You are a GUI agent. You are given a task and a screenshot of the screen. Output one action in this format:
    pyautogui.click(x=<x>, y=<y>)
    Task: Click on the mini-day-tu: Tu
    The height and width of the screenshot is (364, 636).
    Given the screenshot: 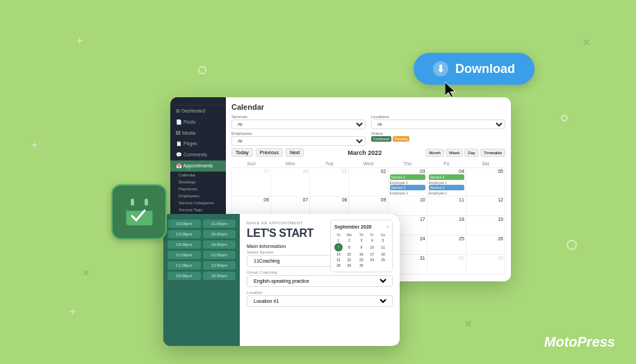 What is the action you would take?
    pyautogui.click(x=339, y=235)
    